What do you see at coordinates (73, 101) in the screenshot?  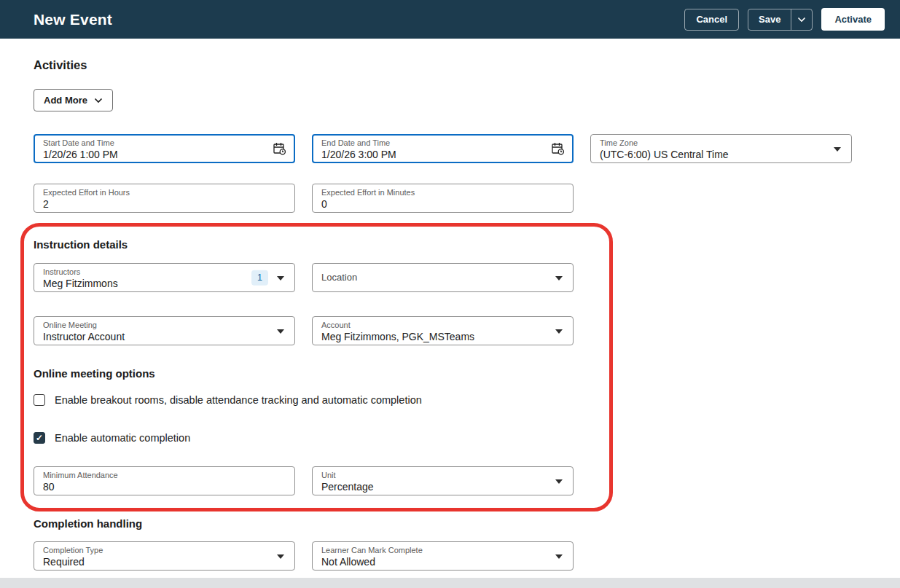 I see `add-more-button: Add More` at bounding box center [73, 101].